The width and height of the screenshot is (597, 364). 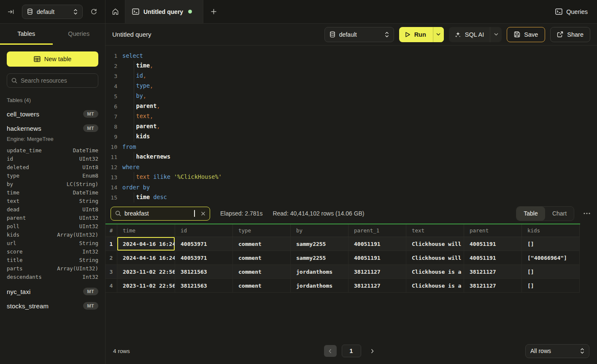 What do you see at coordinates (438, 35) in the screenshot?
I see `run-options-button` at bounding box center [438, 35].